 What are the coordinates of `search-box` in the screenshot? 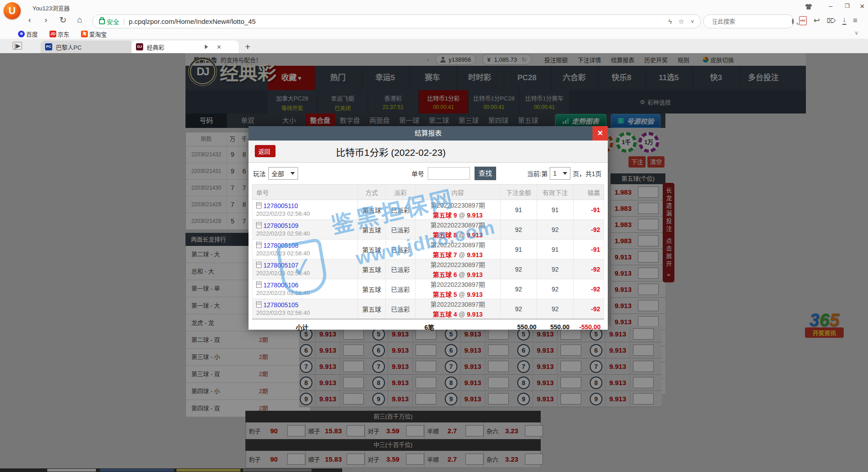 It's located at (749, 22).